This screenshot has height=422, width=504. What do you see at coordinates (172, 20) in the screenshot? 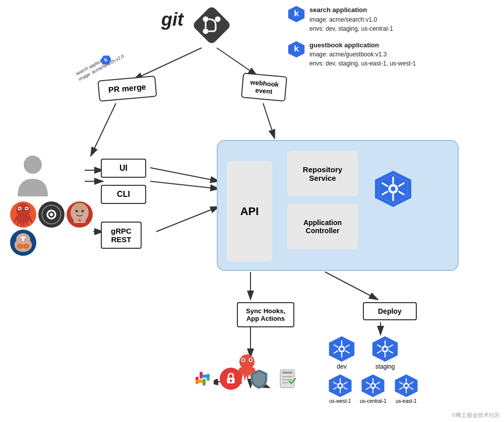
I see `git-title: git` at bounding box center [172, 20].